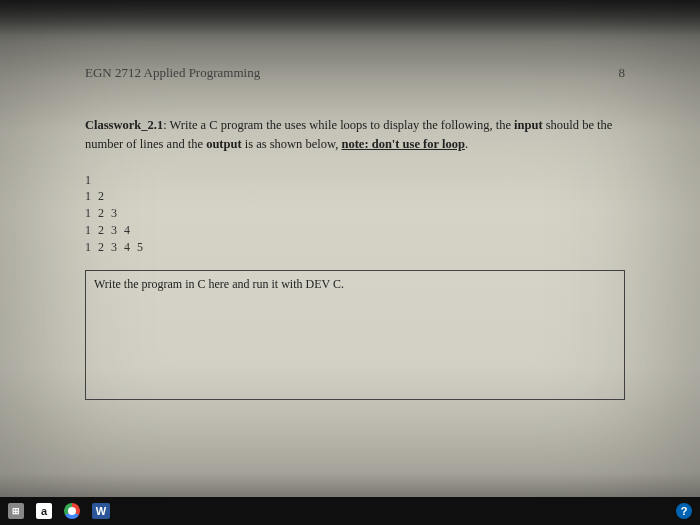  What do you see at coordinates (224, 144) in the screenshot?
I see `output-word: output` at bounding box center [224, 144].